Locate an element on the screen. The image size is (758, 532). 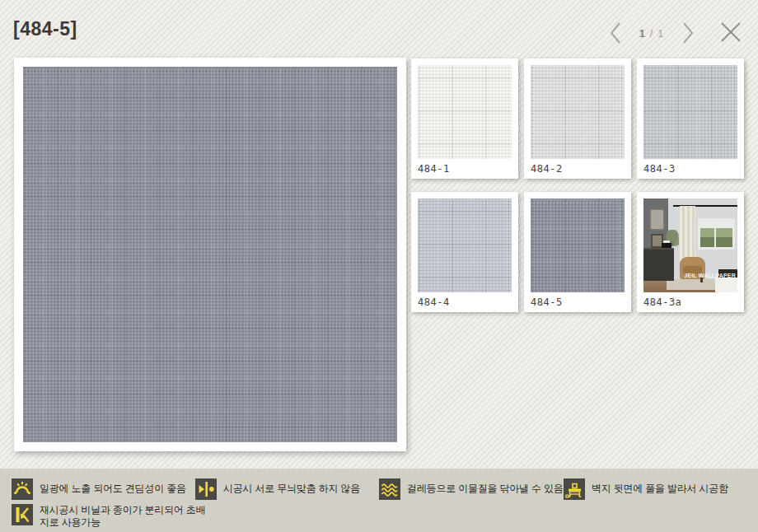
brand-watermark: JEIL WALLPAPER is located at coordinates (710, 275).